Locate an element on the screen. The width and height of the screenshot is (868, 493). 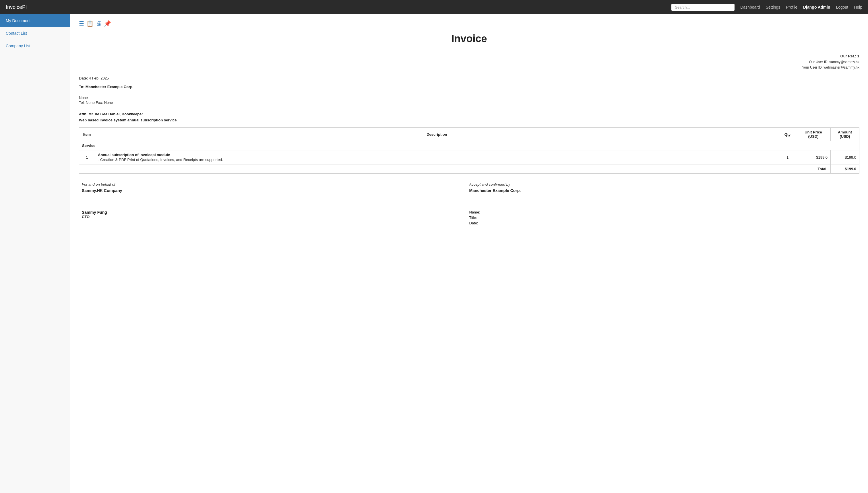
invoice-table: Item Description Qty Unit Price(USD) Amo… is located at coordinates (469, 150).